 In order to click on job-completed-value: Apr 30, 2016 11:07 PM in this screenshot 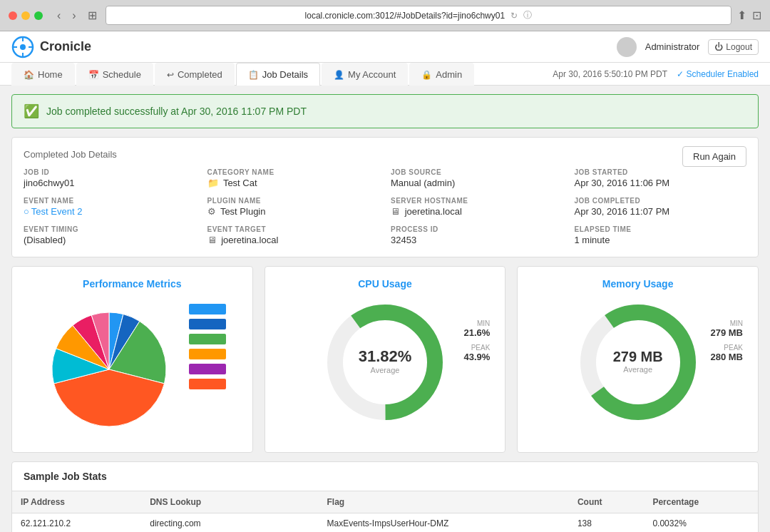, I will do `click(661, 211)`.